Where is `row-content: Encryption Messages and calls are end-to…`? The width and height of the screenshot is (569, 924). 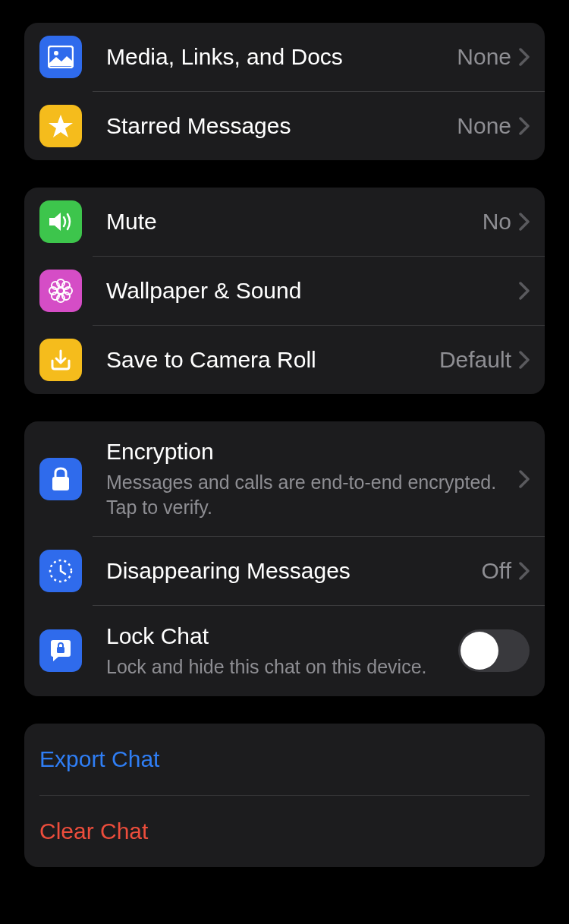 row-content: Encryption Messages and calls are end-to… is located at coordinates (313, 478).